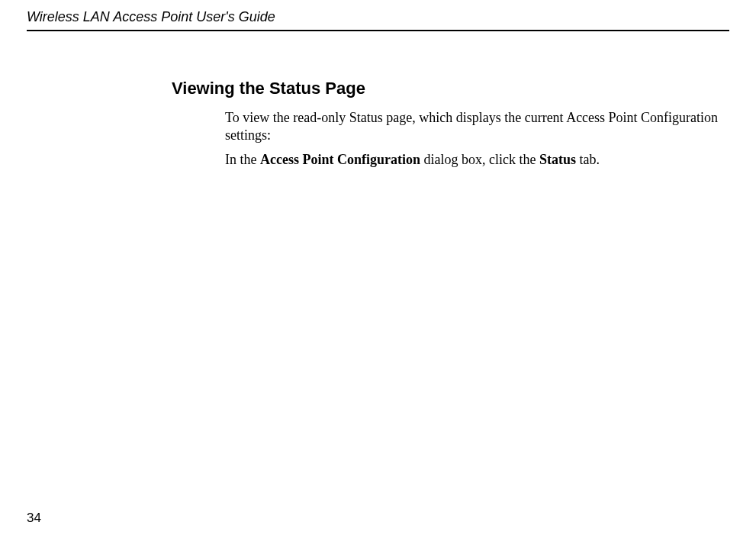  What do you see at coordinates (558, 160) in the screenshot?
I see `p2-bold2: Status` at bounding box center [558, 160].